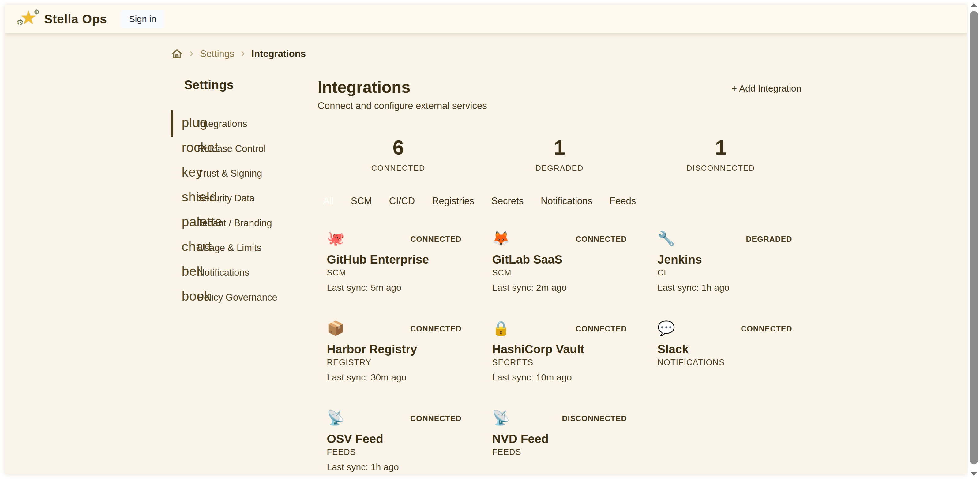 The height and width of the screenshot is (479, 980). Describe the element at coordinates (725, 262) in the screenshot. I see `integration-card-jenkins: 🔧 DEGRADED Jenkins CI Last sync: 1h ago` at that location.